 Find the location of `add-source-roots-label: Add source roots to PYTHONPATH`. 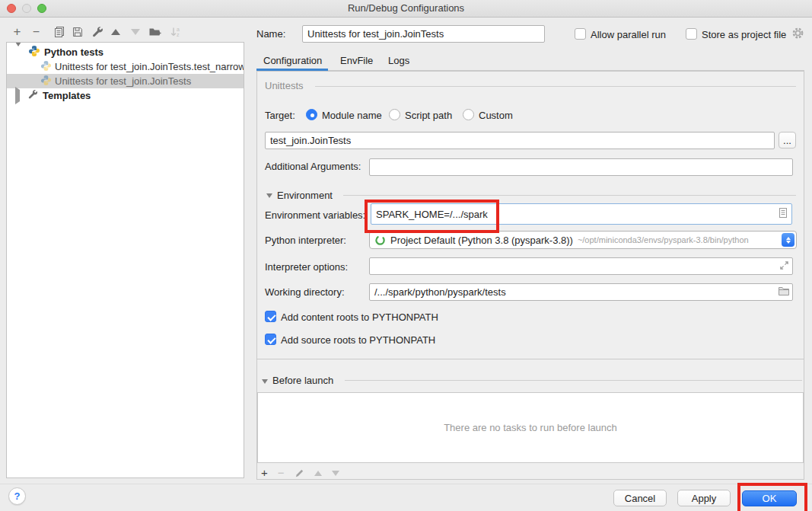

add-source-roots-label: Add source roots to PYTHONPATH is located at coordinates (358, 340).